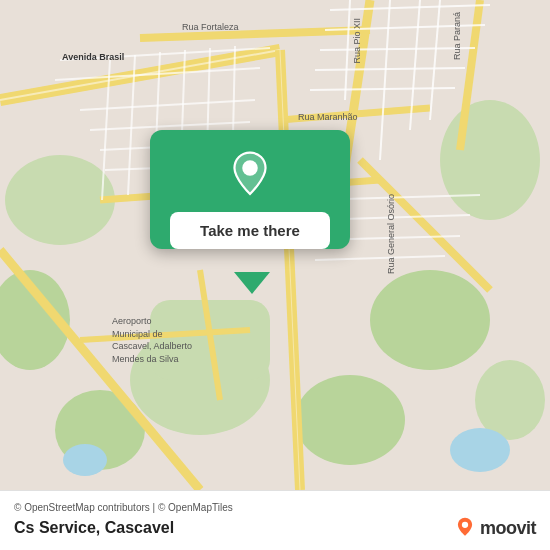  What do you see at coordinates (275, 520) in the screenshot?
I see `bottom-bar: © OpenStreetMap contributors | © OpenMap…` at bounding box center [275, 520].